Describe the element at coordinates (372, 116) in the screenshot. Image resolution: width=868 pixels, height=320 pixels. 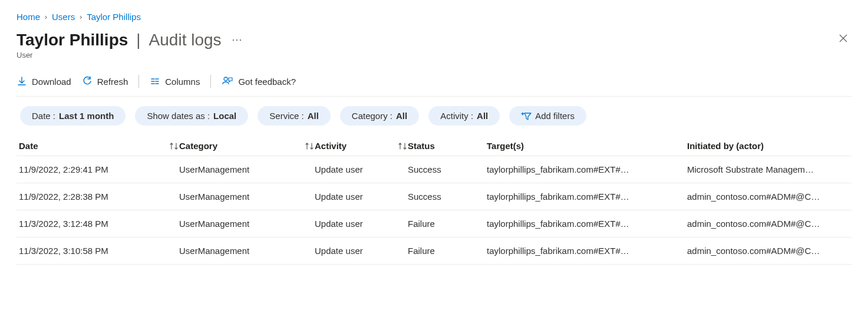
I see `filter-category-label: Category :` at that location.